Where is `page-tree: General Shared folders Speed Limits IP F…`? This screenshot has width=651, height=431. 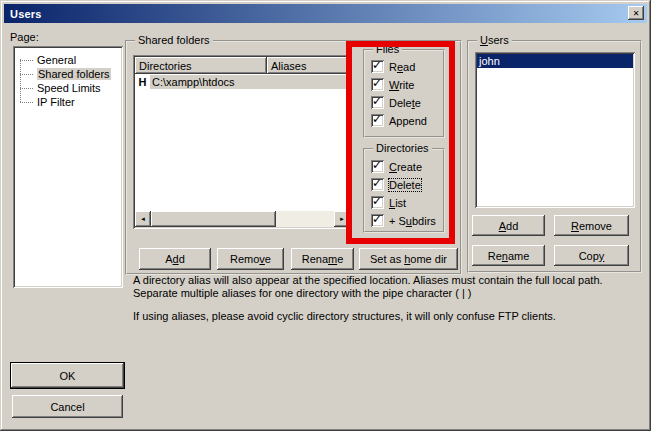 page-tree: General Shared folders Speed Limits IP F… is located at coordinates (68, 167).